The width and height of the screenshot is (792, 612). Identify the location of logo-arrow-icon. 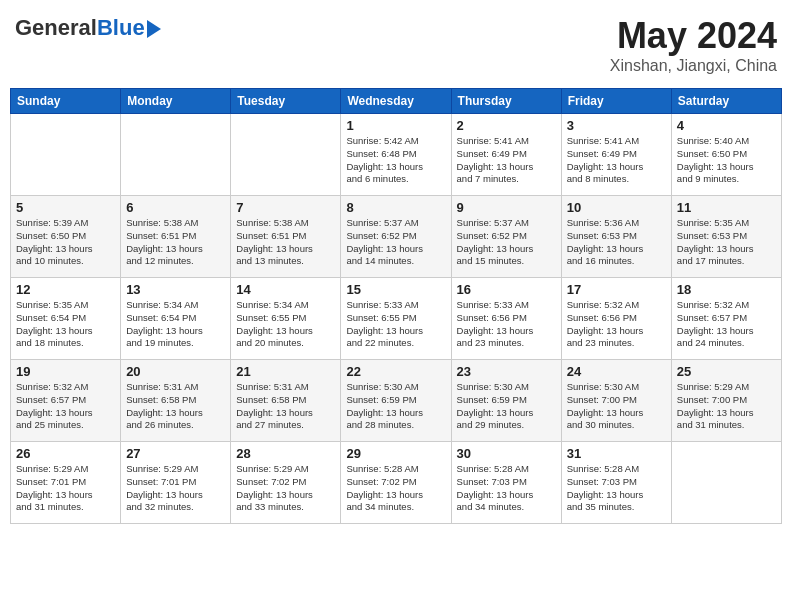
(154, 29).